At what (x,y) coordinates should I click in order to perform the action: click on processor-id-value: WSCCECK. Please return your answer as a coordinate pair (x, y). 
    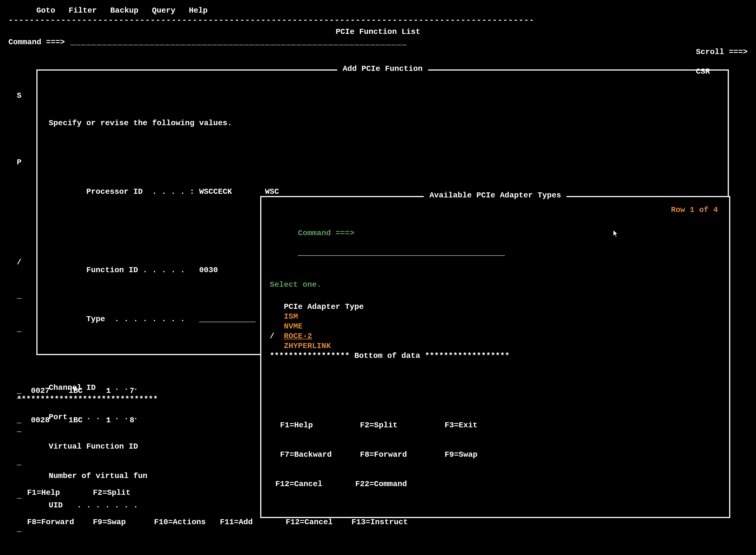
    Looking at the image, I should click on (216, 191).